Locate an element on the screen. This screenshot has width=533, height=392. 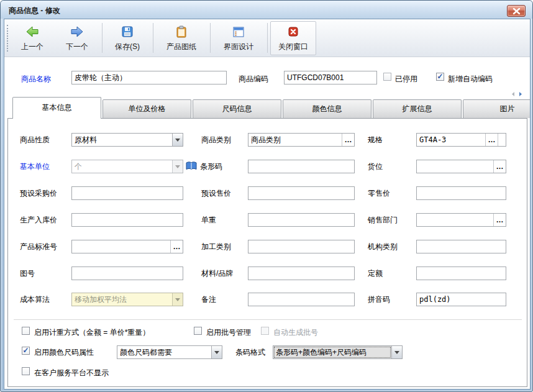
barcode-input is located at coordinates (301, 166).